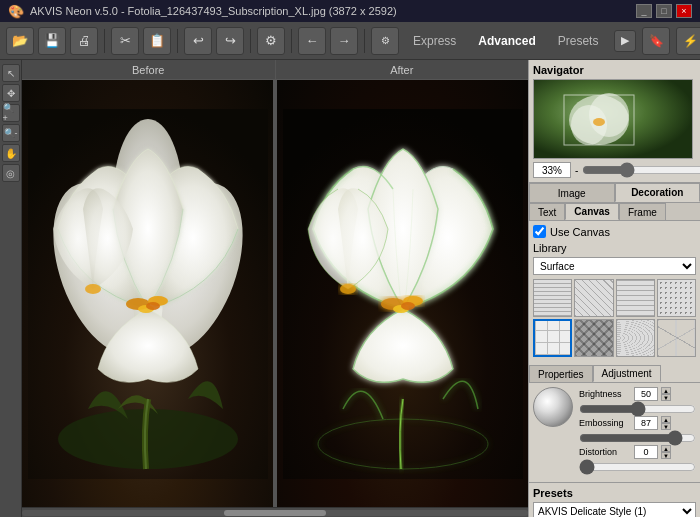  Describe the element at coordinates (664, 11) in the screenshot. I see `window-controls: _ □ ×` at that location.